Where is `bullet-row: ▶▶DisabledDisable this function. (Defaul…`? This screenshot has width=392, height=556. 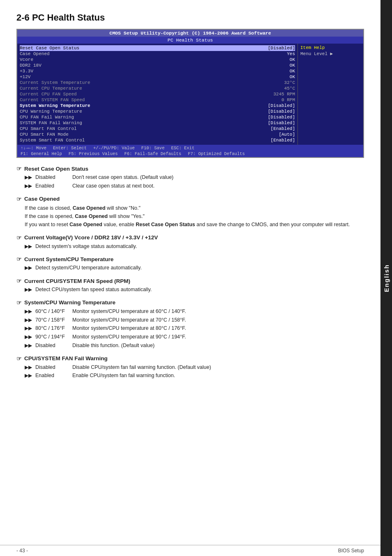
bullet-row: ▶▶DisabledDisable this function. (Defaul… is located at coordinates (194, 345).